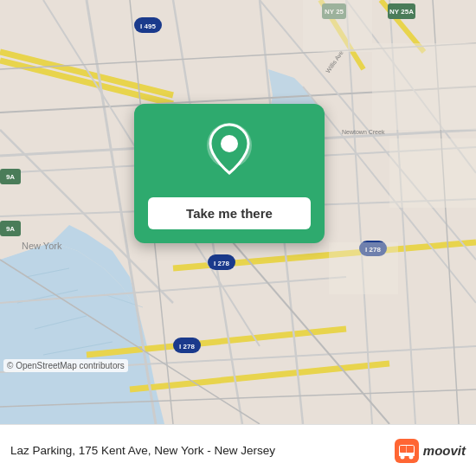  Describe the element at coordinates (363, 132) in the screenshot. I see `svg-text: Newtown Creek` at that location.